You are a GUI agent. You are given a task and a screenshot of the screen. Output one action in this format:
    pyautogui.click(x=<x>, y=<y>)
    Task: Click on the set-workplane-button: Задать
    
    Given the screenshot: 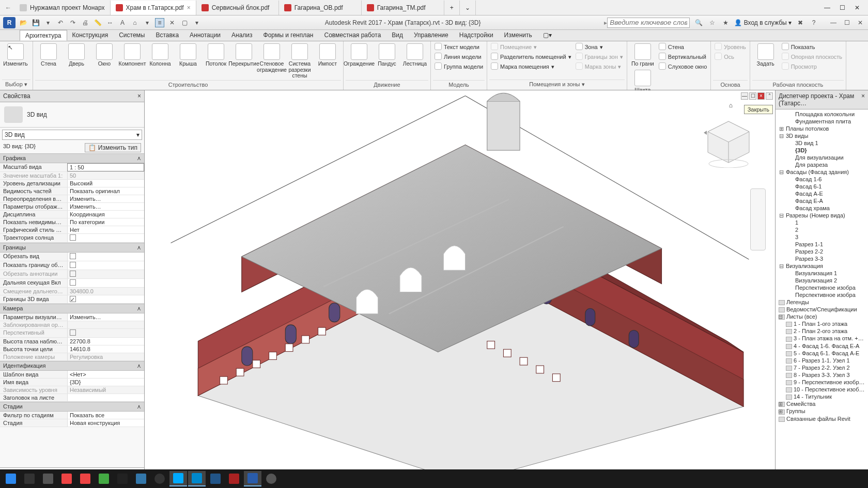 What is the action you would take?
    pyautogui.click(x=766, y=61)
    